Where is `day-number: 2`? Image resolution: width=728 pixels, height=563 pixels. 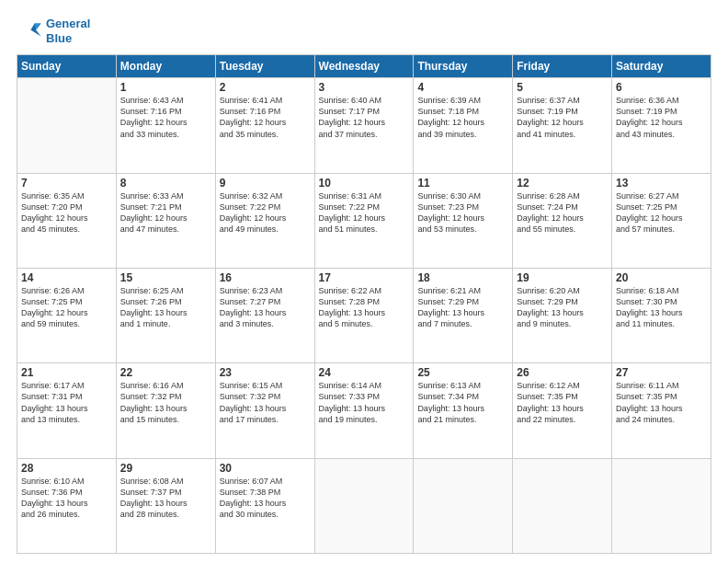
day-number: 2 is located at coordinates (265, 87).